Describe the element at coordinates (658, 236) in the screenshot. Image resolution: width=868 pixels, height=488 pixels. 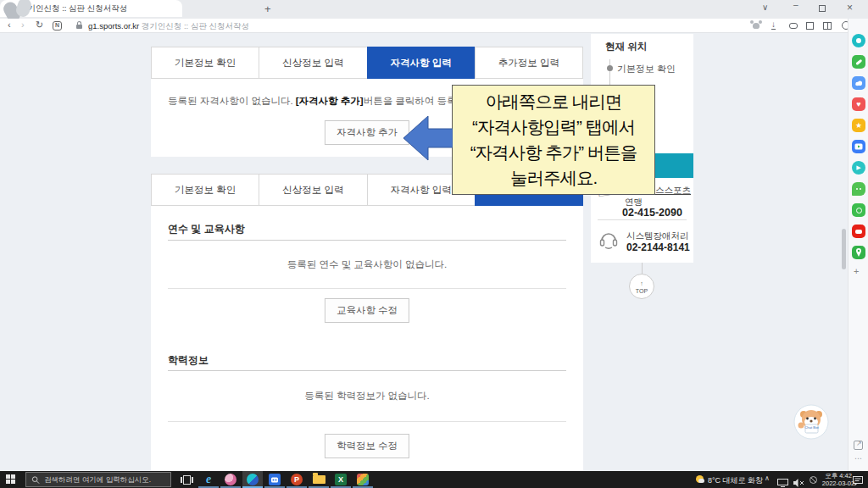
I see `system-support-label: 시스템장애처리` at that location.